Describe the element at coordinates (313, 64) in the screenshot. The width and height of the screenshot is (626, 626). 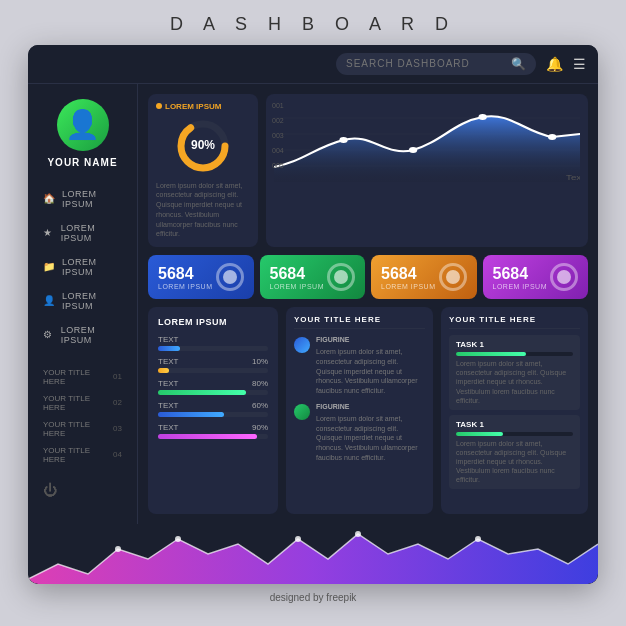
I see `header: 🔍 🔔 ☰` at that location.